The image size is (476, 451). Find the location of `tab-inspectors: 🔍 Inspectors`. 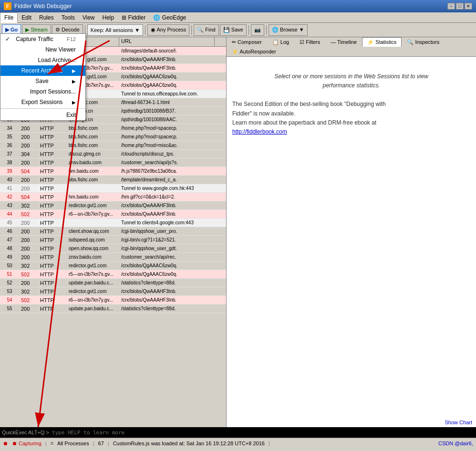

tab-inspectors: 🔍 Inspectors is located at coordinates (423, 42).